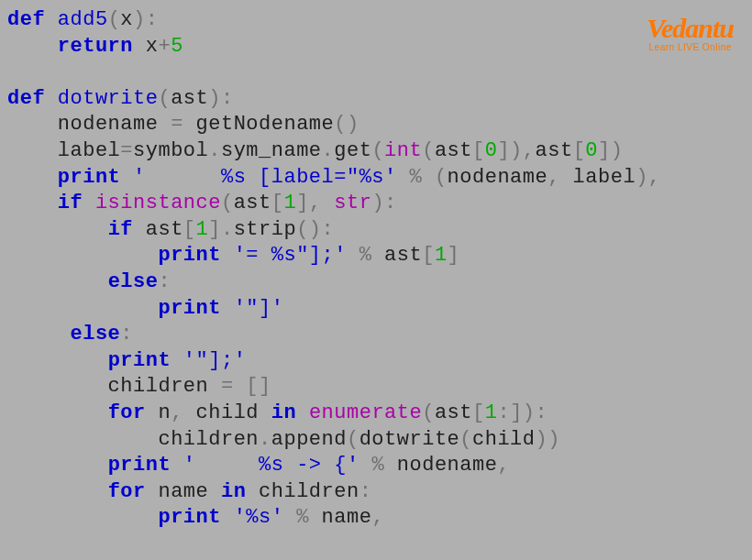  Describe the element at coordinates (347, 125) in the screenshot. I see `code-token: ()` at that location.